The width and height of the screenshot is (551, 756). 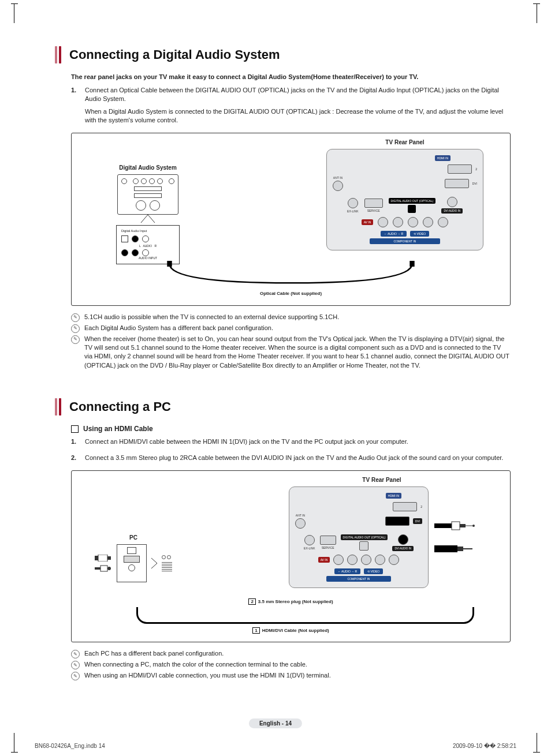 I want to click on pc-side-illustration, so click(x=167, y=563).